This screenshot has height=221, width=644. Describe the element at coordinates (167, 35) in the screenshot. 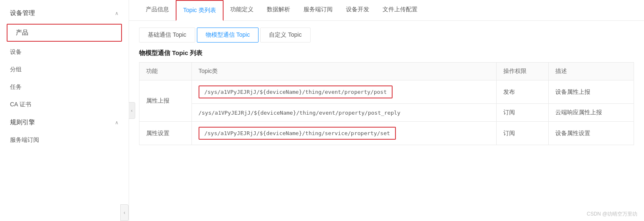

I see `subtab-basic-topic: 基础通信 Topic` at that location.